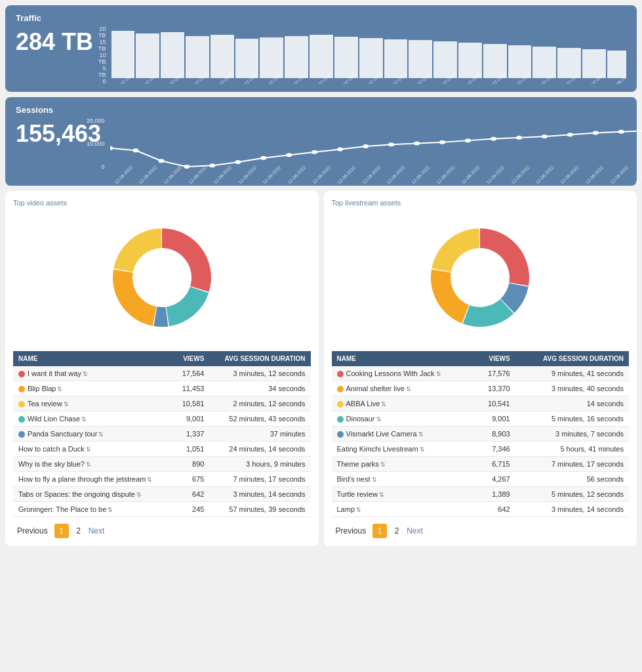 The image size is (642, 672). I want to click on traffic-y-label: 10 TB, so click(102, 58).